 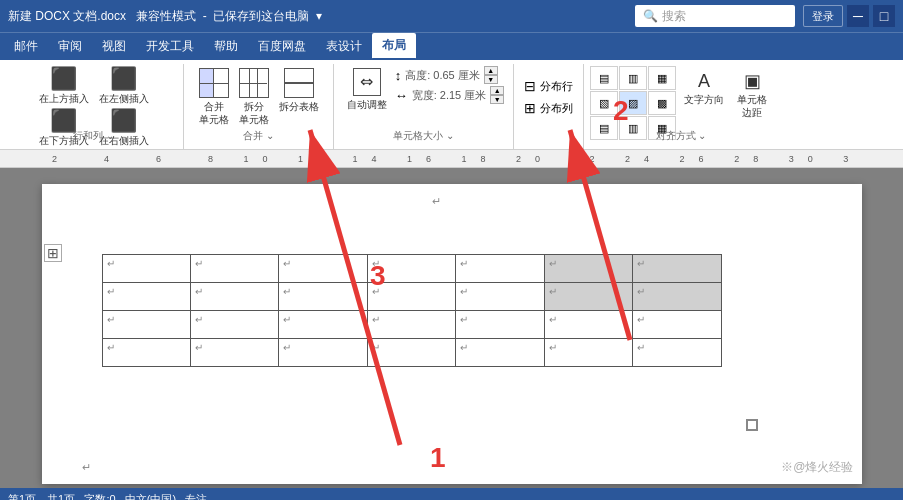 I want to click on insert-left-button: ⬛ 在左侧插入, so click(x=124, y=86).